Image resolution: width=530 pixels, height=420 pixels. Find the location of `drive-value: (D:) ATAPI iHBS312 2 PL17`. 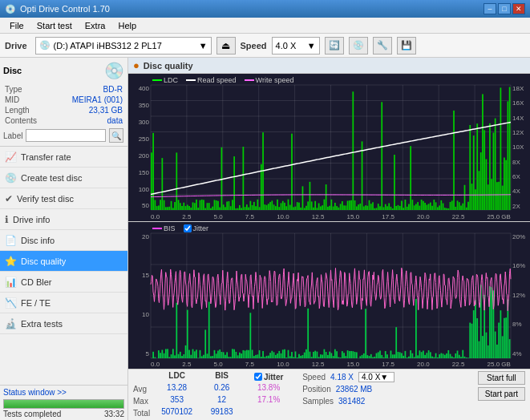

drive-value: (D:) ATAPI iHBS312 2 PL17 is located at coordinates (107, 46).